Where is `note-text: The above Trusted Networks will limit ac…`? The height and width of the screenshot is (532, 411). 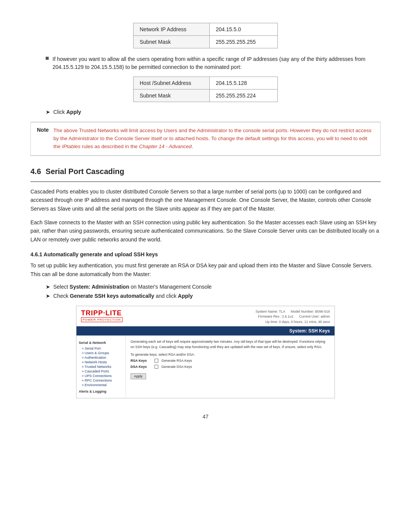
note-text: The above Trusted Networks will limit ac… is located at coordinates (214, 139).